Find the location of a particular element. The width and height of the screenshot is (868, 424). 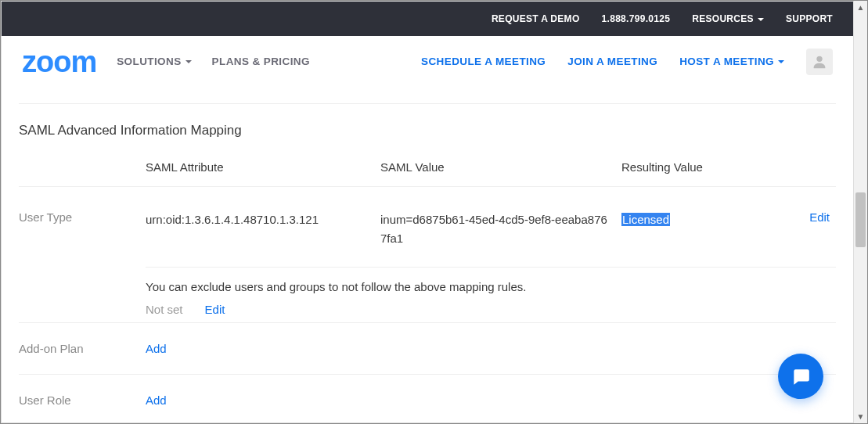

row-user-role: User Role Add is located at coordinates (427, 390).